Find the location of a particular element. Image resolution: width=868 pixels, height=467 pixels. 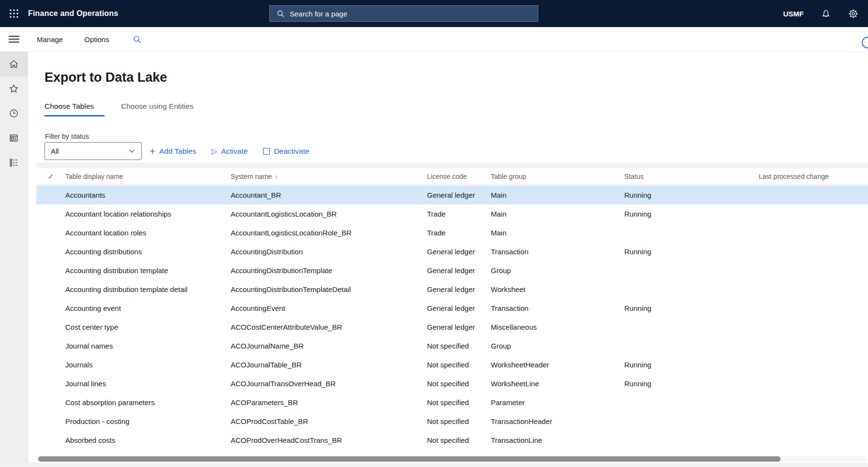

navigation-sidebar is located at coordinates (14, 259).